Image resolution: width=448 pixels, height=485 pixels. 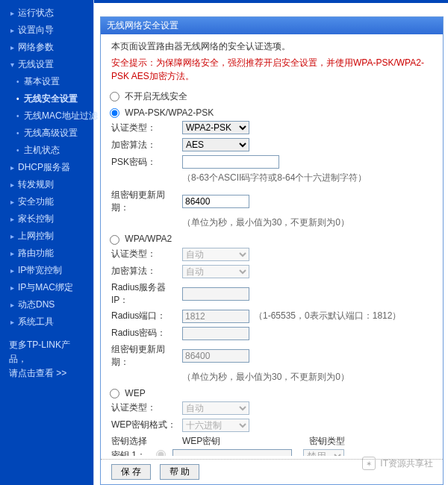 What do you see at coordinates (309, 178) in the screenshot?
I see `psk-pwd-hint: （8-63个ASCII码字符或8-64个十六进制字符）` at bounding box center [309, 178].